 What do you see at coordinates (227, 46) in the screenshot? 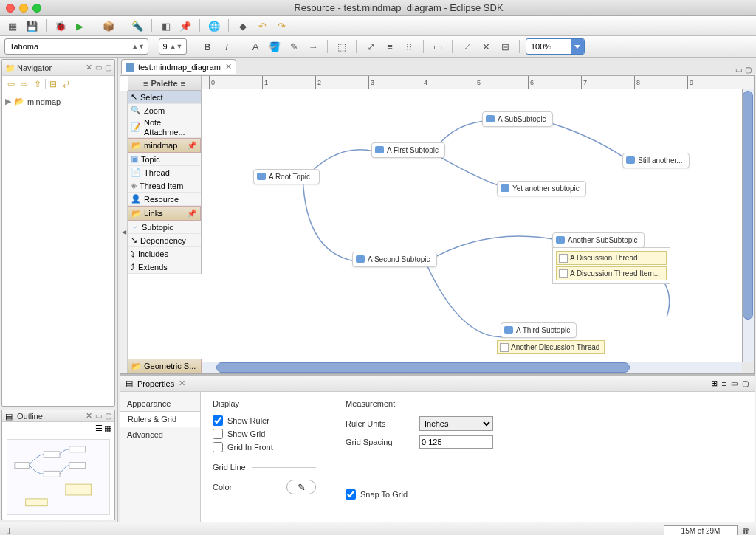
I see `italic-button: I` at bounding box center [227, 46].